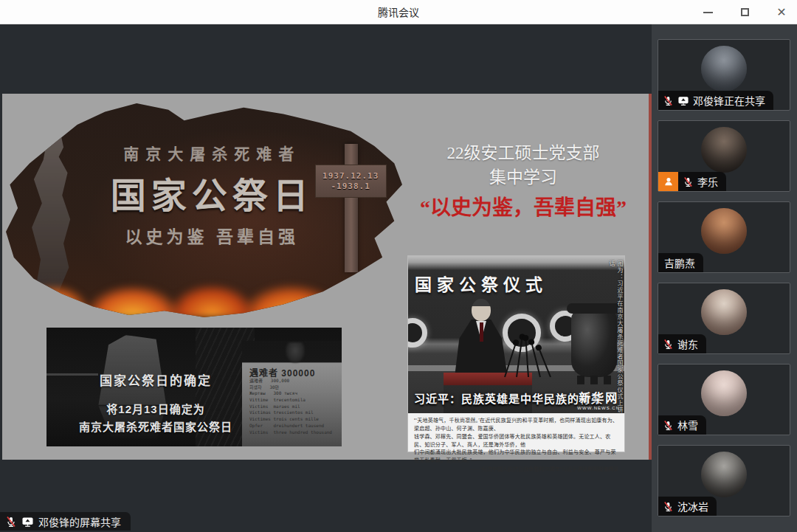 This screenshot has width=797, height=532. What do you see at coordinates (708, 13) in the screenshot?
I see `minimize-icon` at bounding box center [708, 13].